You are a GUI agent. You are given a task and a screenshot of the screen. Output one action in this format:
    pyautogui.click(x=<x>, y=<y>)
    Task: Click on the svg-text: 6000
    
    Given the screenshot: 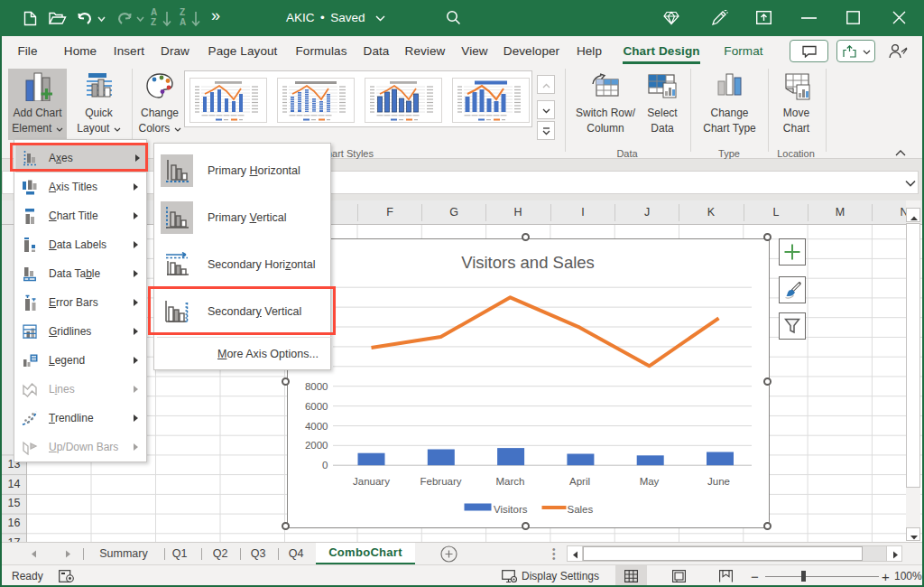 What is the action you would take?
    pyautogui.click(x=317, y=406)
    